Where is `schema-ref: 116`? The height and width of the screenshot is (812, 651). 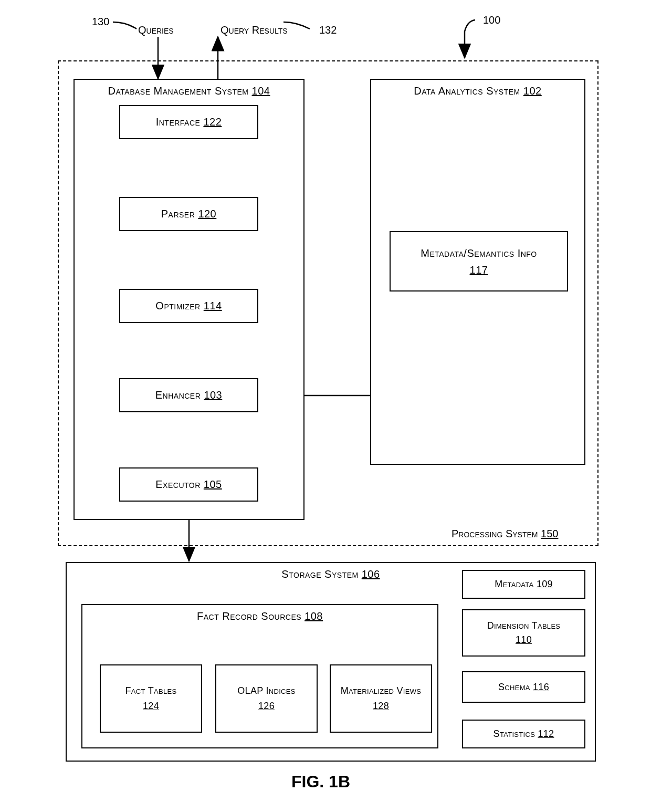 schema-ref: 116 is located at coordinates (541, 687).